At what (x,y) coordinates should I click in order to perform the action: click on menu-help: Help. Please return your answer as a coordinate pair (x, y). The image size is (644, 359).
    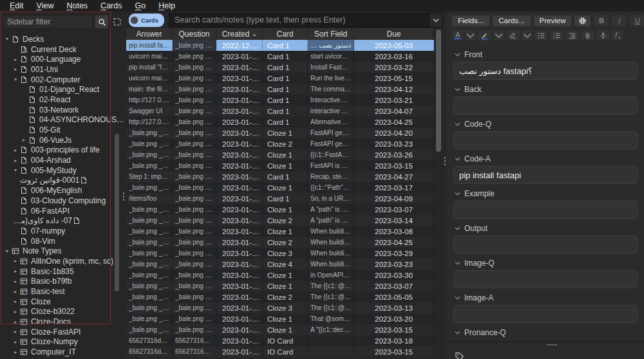
    Looking at the image, I should click on (167, 6).